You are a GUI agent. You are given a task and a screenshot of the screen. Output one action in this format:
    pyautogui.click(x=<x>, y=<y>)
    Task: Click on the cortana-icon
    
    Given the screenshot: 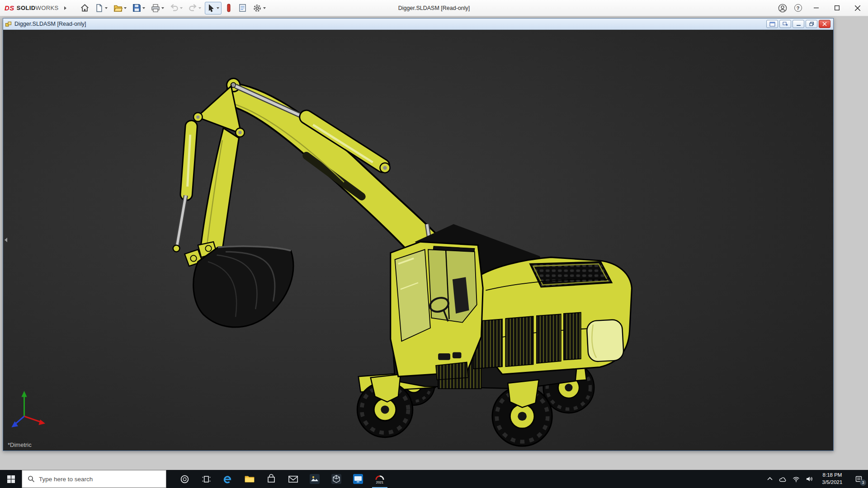 What is the action you would take?
    pyautogui.click(x=184, y=479)
    